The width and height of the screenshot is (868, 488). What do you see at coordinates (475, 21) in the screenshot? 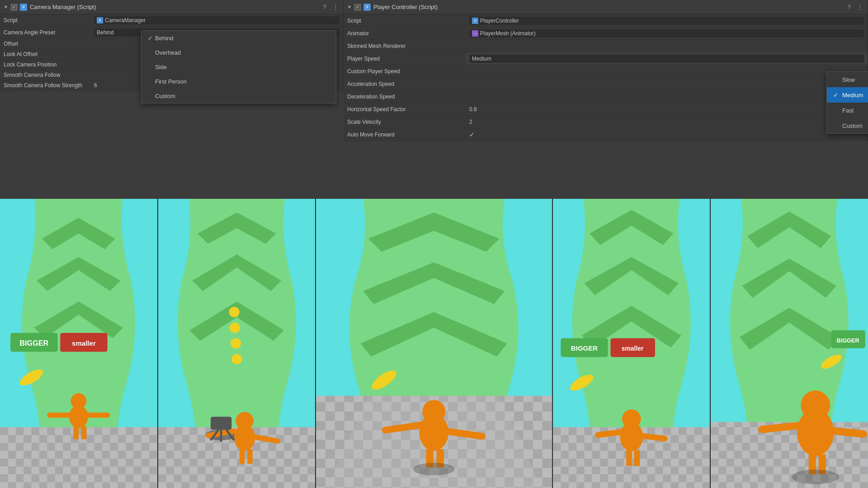
I see `pc-script-file-icon: #` at bounding box center [475, 21].